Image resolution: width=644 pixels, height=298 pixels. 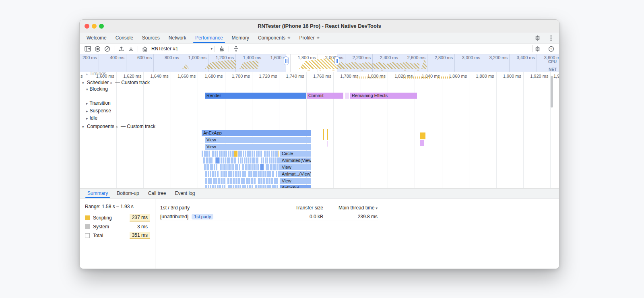 What do you see at coordinates (337, 61) in the screenshot?
I see `selection-handle-right` at bounding box center [337, 61].